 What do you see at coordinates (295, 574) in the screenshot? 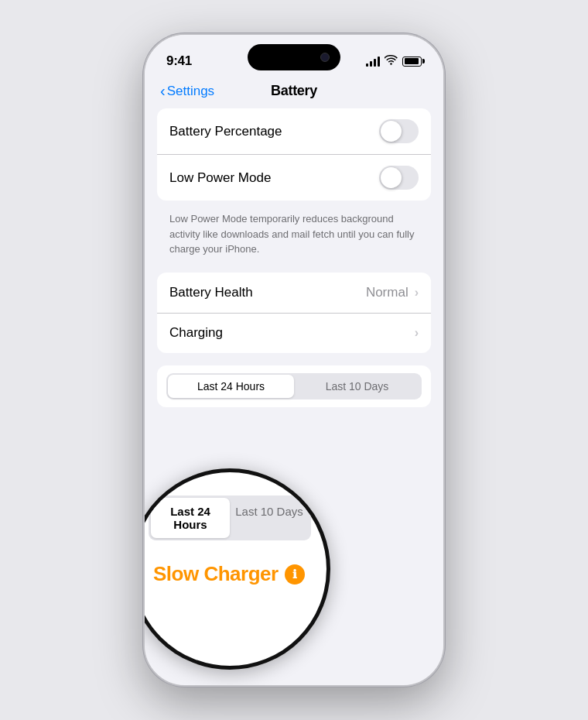
I see `info-icon-label: ℹ` at bounding box center [295, 574].